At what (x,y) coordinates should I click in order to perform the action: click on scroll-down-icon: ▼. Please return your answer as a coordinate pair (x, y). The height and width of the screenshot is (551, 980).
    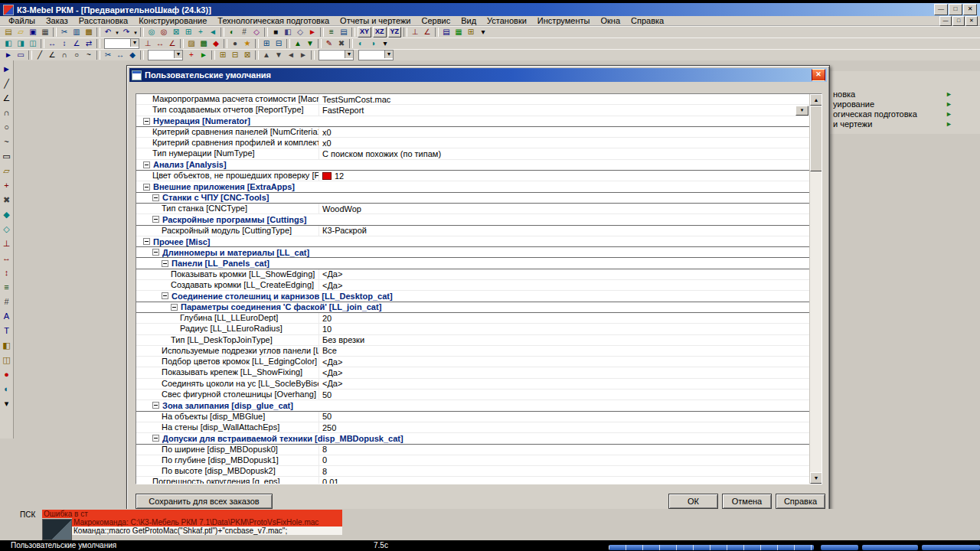
    Looking at the image, I should click on (816, 478).